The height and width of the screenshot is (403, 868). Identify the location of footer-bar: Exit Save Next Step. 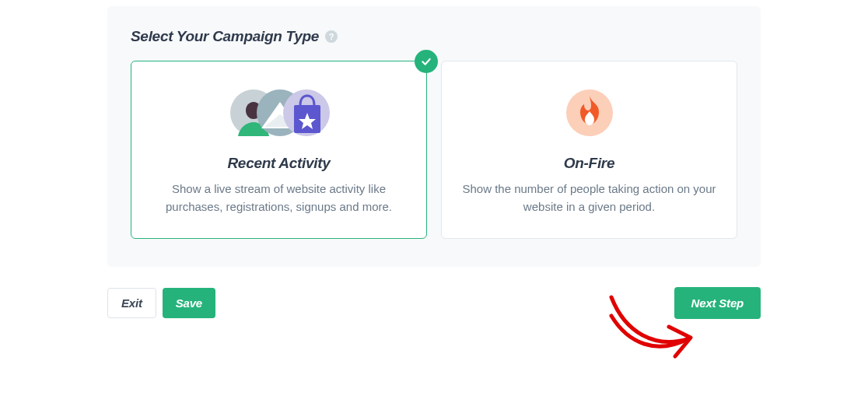
(434, 303).